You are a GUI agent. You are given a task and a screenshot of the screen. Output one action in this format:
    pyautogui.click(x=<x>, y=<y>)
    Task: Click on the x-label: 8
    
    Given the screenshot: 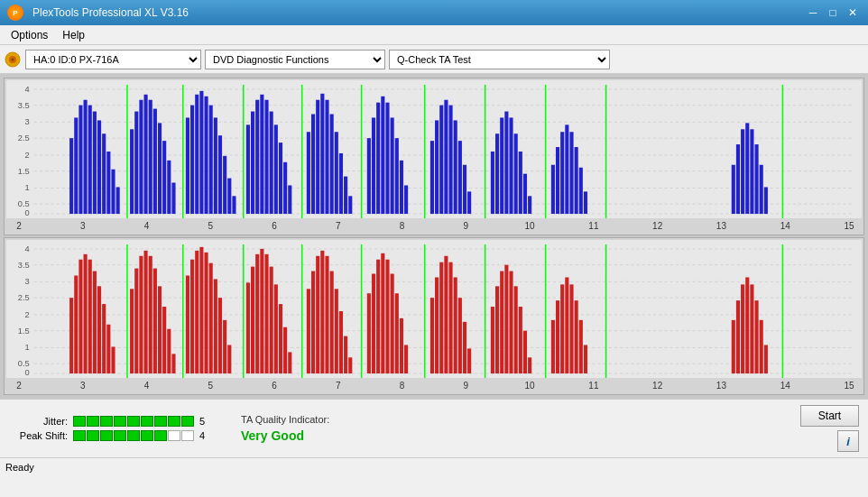 What is the action you would take?
    pyautogui.click(x=402, y=386)
    